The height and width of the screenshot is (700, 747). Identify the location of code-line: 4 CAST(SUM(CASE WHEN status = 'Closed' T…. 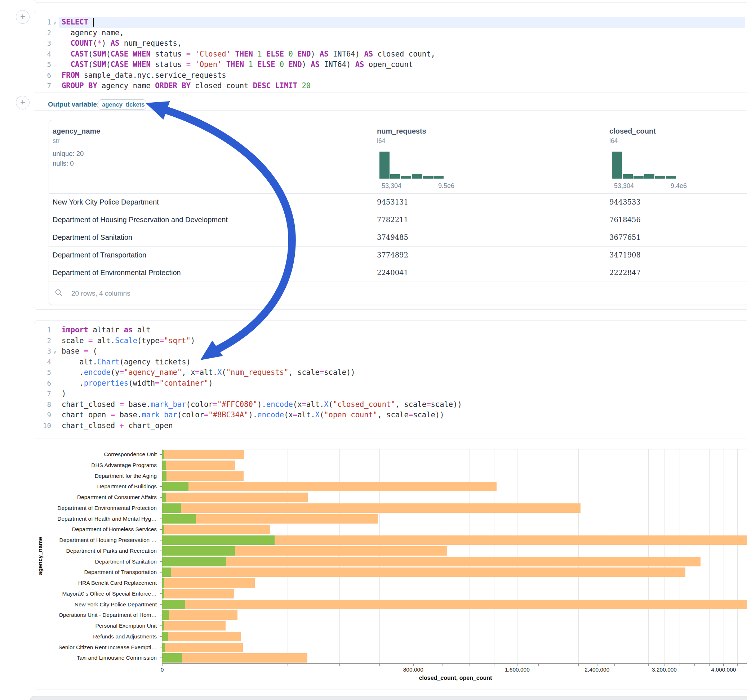
(390, 54).